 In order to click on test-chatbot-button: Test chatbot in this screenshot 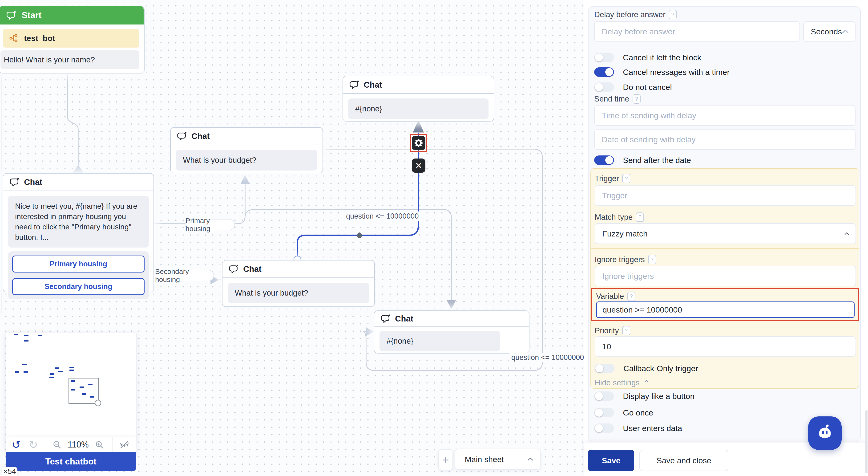, I will do `click(71, 462)`.